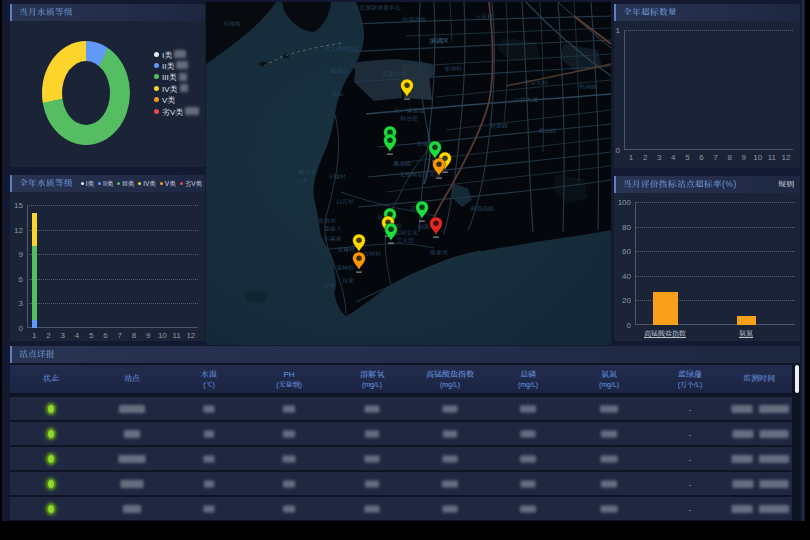 This screenshot has height=540, width=810. What do you see at coordinates (729, 158) in the screenshot?
I see `x-axis-label: 8` at bounding box center [729, 158].